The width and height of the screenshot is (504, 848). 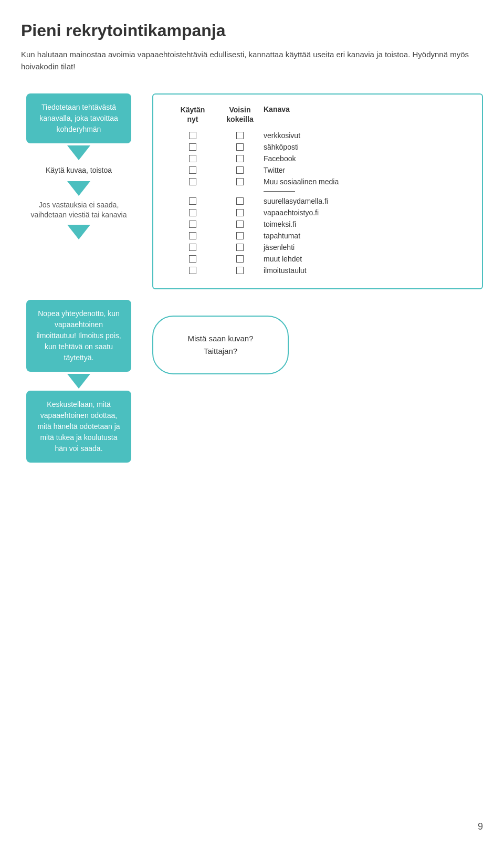 I want to click on left-column: Tiedotetaan tehtävästä kanavalla, joka t…, so click(x=79, y=167).